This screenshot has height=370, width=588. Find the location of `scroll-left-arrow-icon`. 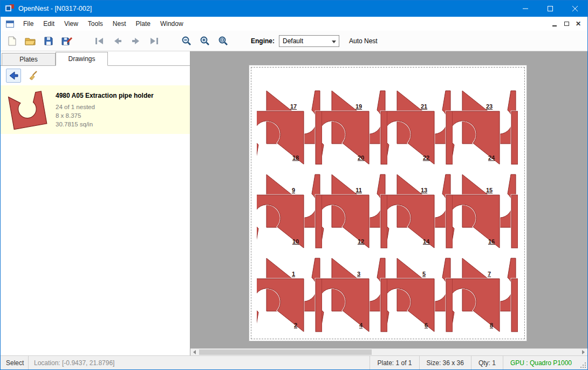

scroll-left-arrow-icon is located at coordinates (194, 352).